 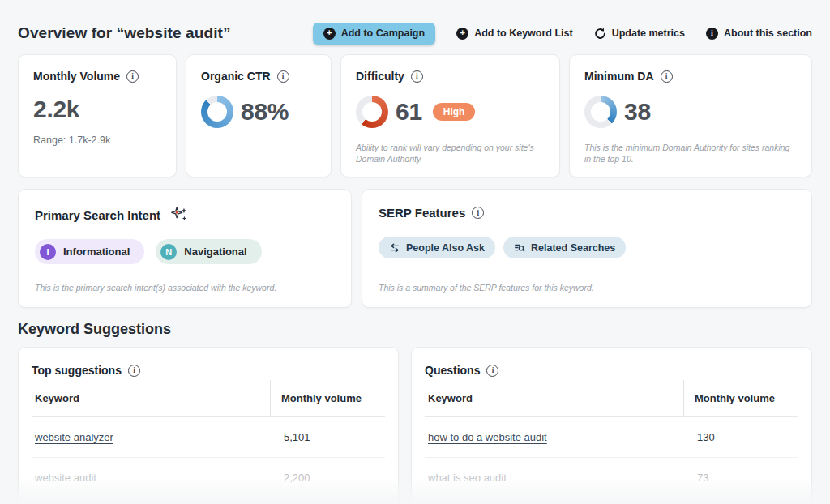 What do you see at coordinates (327, 478) in the screenshot?
I see `monthly-volume-cell: 2,200` at bounding box center [327, 478].